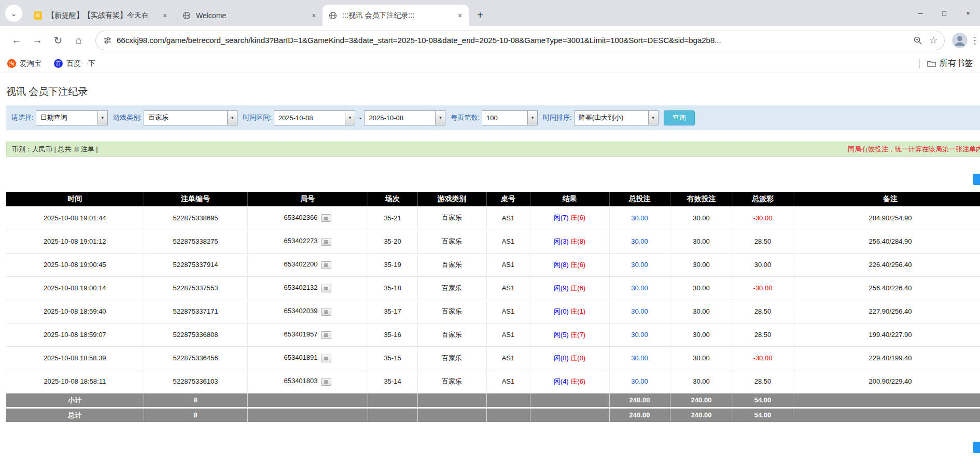  Describe the element at coordinates (393, 242) in the screenshot. I see `cell-session: 35-20` at that location.